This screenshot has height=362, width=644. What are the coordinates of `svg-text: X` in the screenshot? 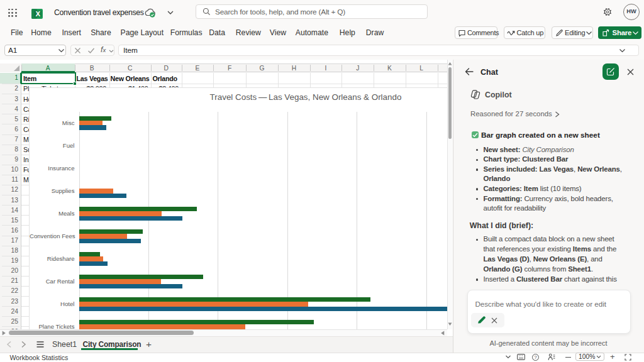 It's located at (38, 14).